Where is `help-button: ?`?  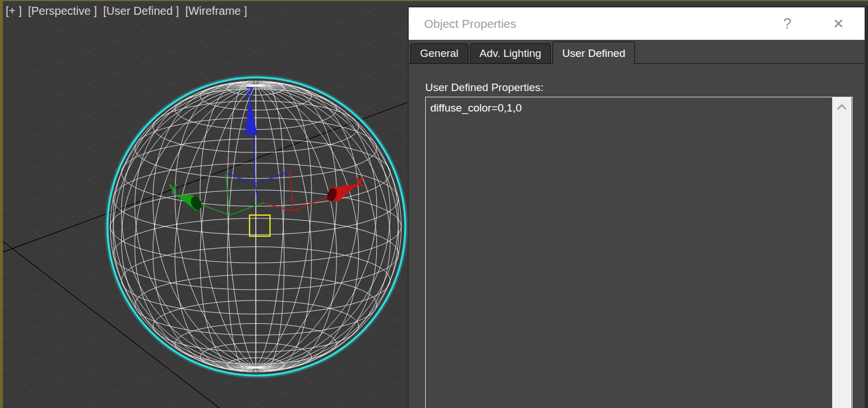 help-button: ? is located at coordinates (787, 24).